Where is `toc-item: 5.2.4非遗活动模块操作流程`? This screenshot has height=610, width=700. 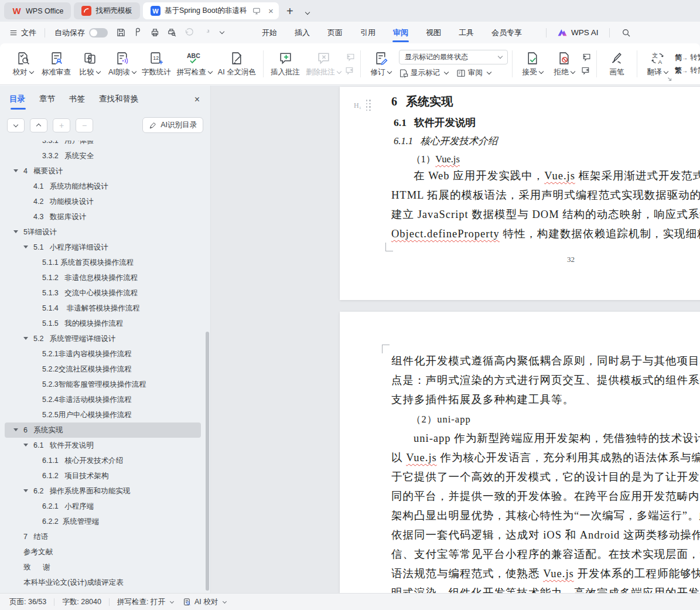
toc-item: 5.2.4非遗活动模块操作流程 is located at coordinates (103, 400).